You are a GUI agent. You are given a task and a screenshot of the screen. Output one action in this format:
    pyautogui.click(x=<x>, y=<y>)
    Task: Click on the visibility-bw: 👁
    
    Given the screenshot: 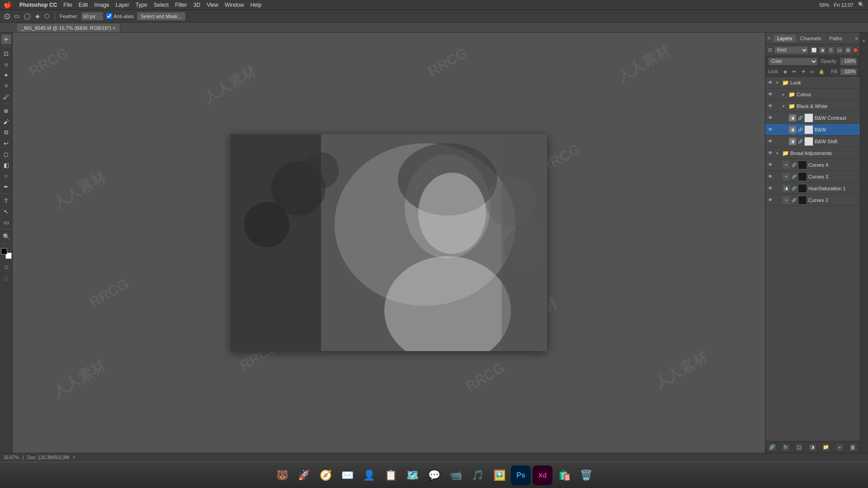 What is the action you would take?
    pyautogui.click(x=770, y=106)
    